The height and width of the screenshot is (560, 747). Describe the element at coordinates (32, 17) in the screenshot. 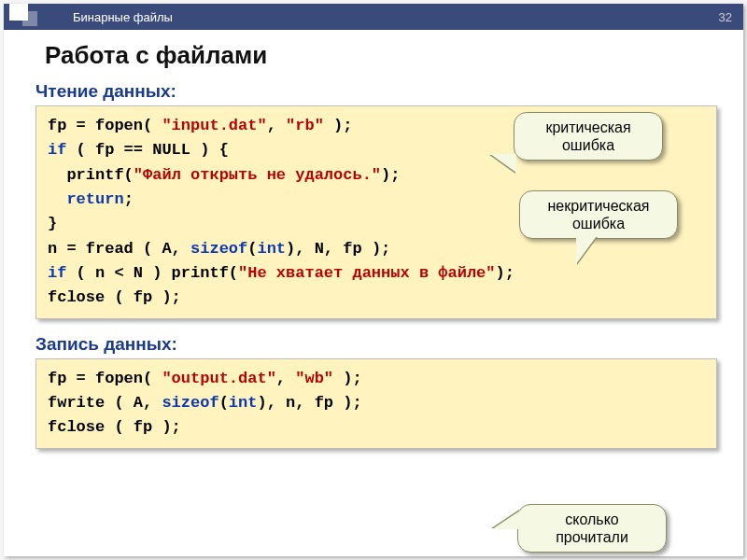

I see `header-squares-icon` at that location.